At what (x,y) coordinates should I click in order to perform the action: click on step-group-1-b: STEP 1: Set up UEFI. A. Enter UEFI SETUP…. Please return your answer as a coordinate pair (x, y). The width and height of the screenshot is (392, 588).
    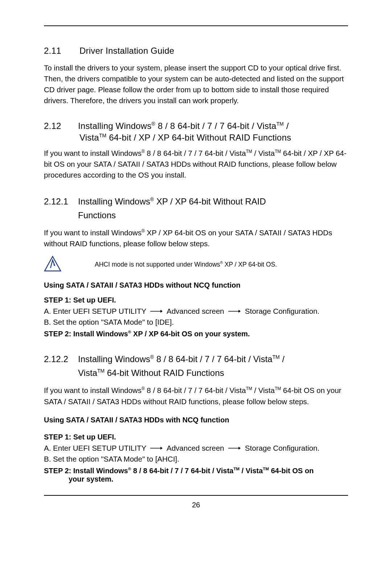
    Looking at the image, I should click on (196, 449).